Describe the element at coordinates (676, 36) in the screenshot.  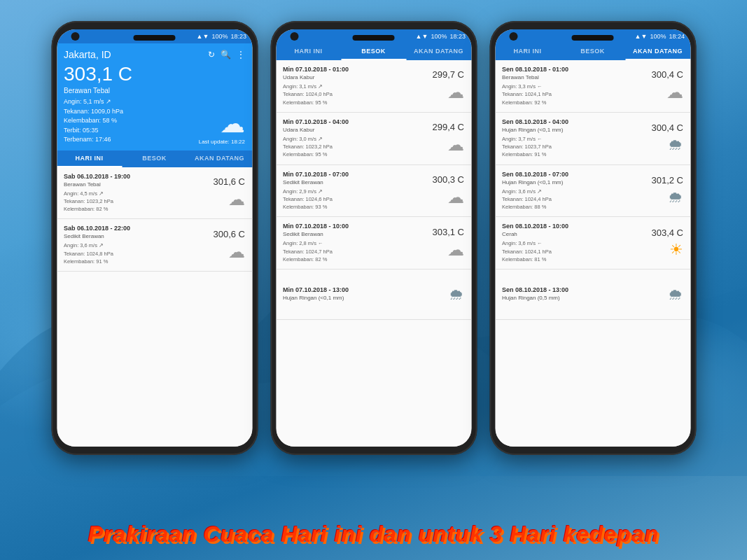
I see `time-text: 18:24` at that location.